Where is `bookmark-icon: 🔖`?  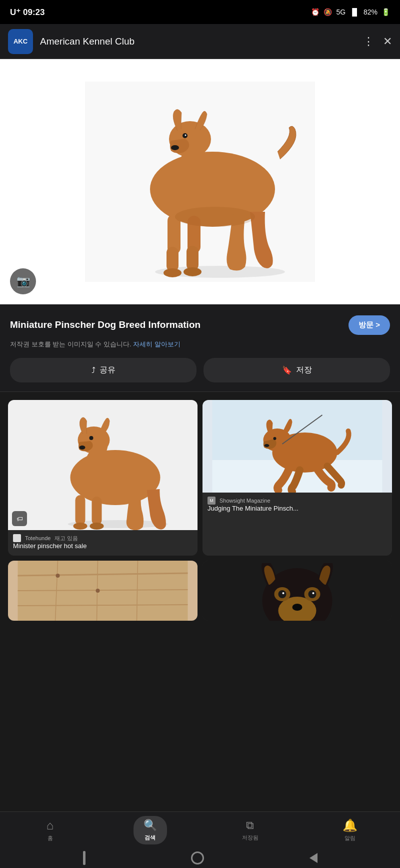
bookmark-icon: 🔖 is located at coordinates (287, 370).